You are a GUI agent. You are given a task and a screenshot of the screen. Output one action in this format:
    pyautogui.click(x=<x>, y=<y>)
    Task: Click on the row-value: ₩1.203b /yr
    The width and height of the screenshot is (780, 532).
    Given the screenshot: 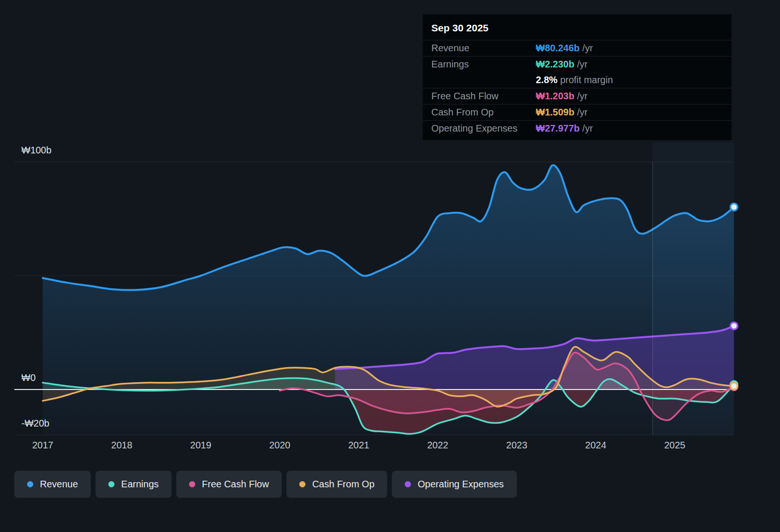 What is the action you would take?
    pyautogui.click(x=561, y=96)
    